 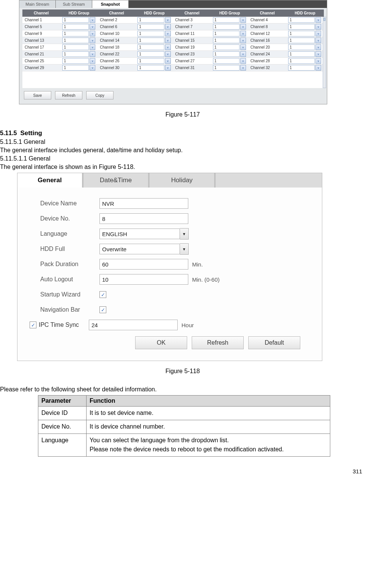 What do you see at coordinates (140, 249) in the screenshot?
I see `hdd-full-select: Overwrite` at bounding box center [140, 249].